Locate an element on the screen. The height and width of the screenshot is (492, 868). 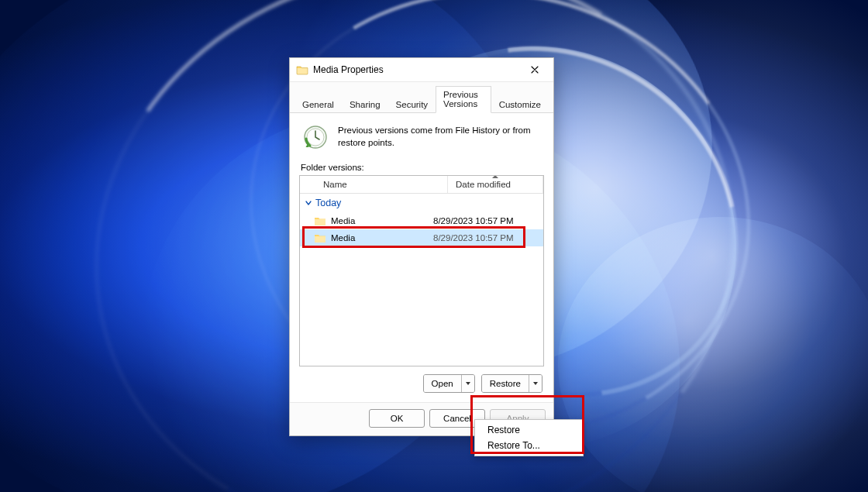
tab-general: General is located at coordinates (318, 105).